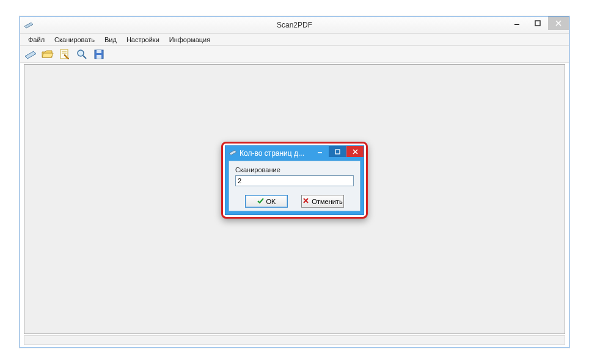 The width and height of the screenshot is (589, 364). What do you see at coordinates (48, 54) in the screenshot?
I see `folder-open-icon` at bounding box center [48, 54].